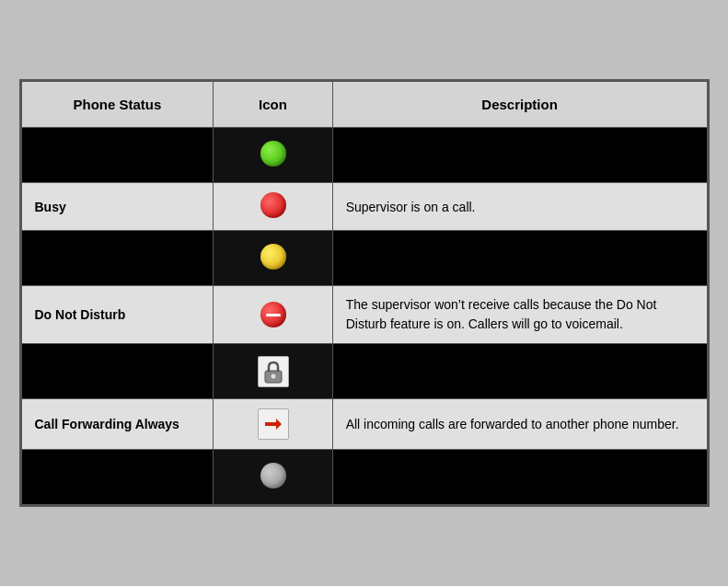 The height and width of the screenshot is (586, 728). Describe the element at coordinates (118, 105) in the screenshot. I see `header-status: Phone Status` at that location.